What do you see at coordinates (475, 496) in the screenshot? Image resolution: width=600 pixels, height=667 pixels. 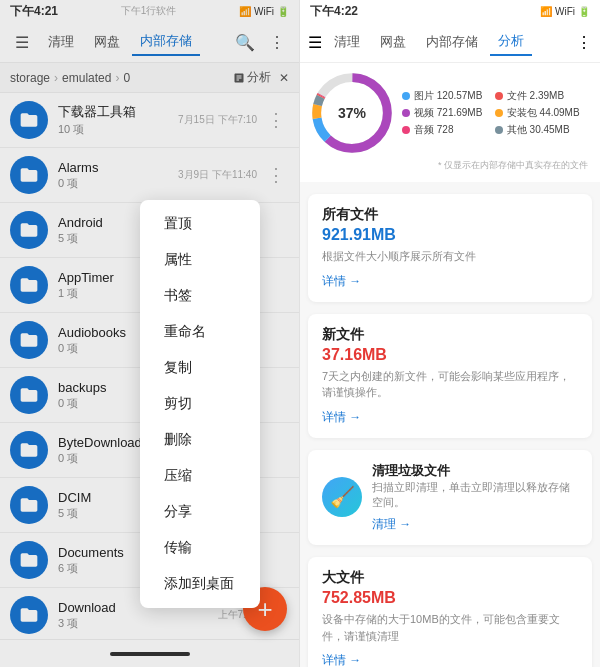 I see `card-clean-desc: 扫描立即清理，单击立即清理以释放存储空间。` at bounding box center [475, 496].